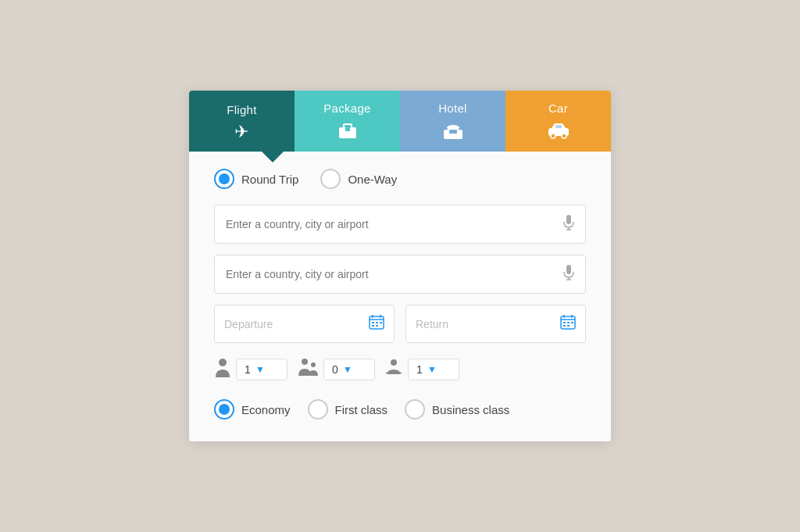 The height and width of the screenshot is (532, 800). I want to click on round-trip-label: Round Trip, so click(270, 180).